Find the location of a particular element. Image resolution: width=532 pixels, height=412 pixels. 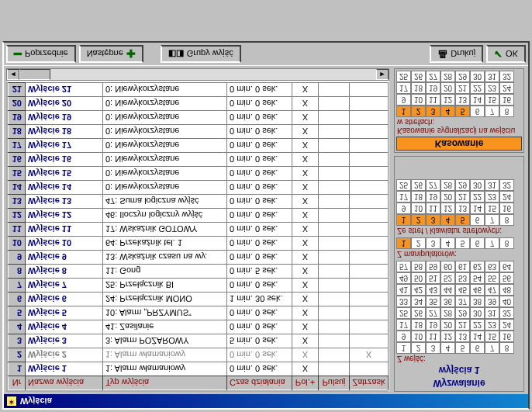

num-cell: 30 is located at coordinates (478, 76).